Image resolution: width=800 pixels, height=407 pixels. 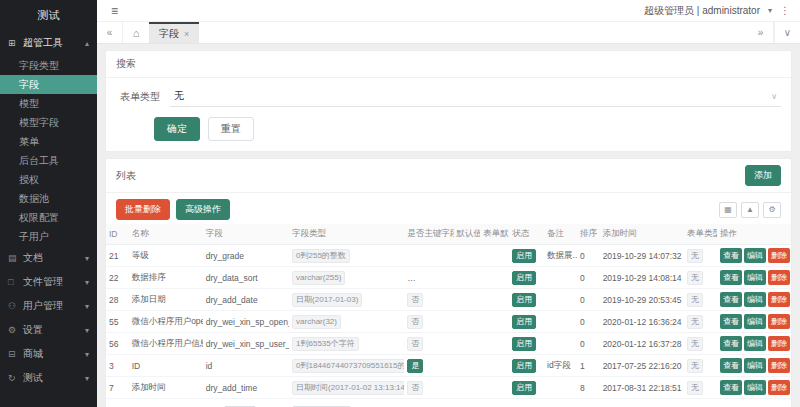 What do you see at coordinates (48, 282) in the screenshot?
I see `sidebar-group: □文件管理▾` at bounding box center [48, 282].